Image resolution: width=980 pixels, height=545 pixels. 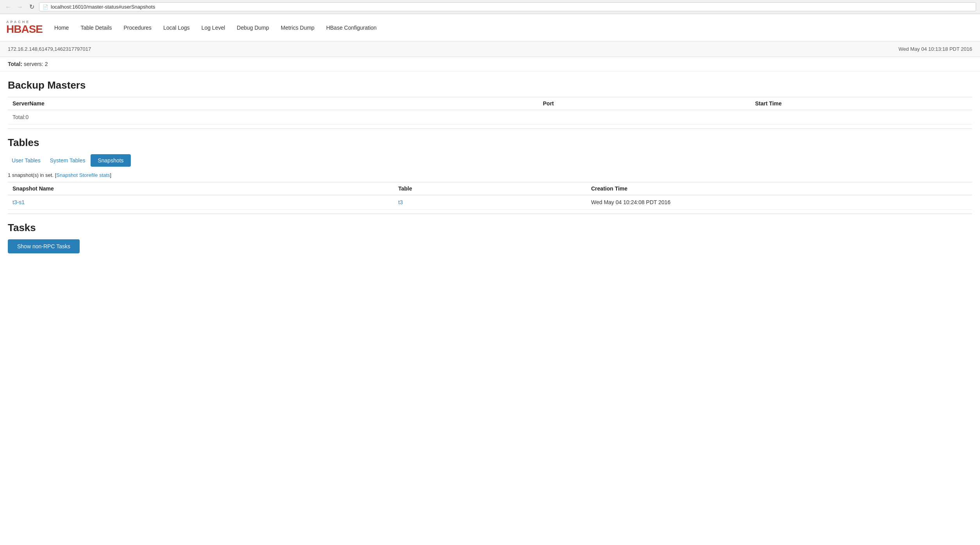 What do you see at coordinates (351, 28) in the screenshot?
I see `nav-link-hbase-configuration: HBase Configuration` at bounding box center [351, 28].